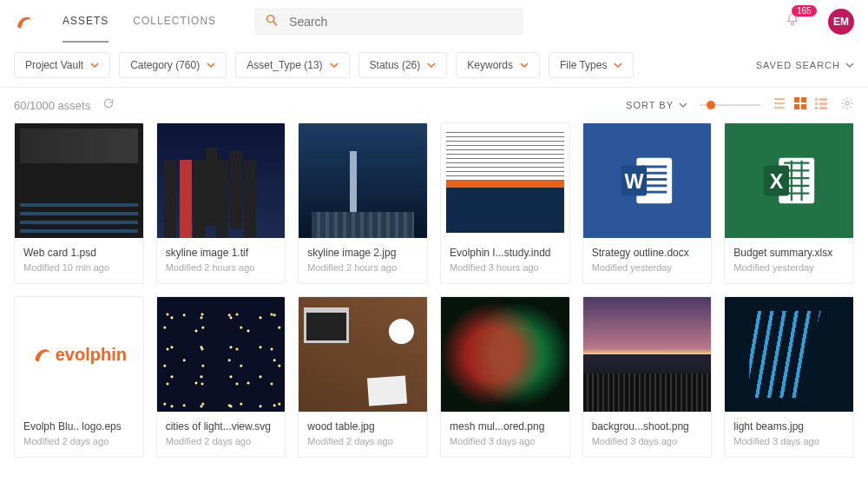 The image size is (868, 502). I want to click on asset-card: WStrategy outline.docxModified yesterday, so click(648, 203).